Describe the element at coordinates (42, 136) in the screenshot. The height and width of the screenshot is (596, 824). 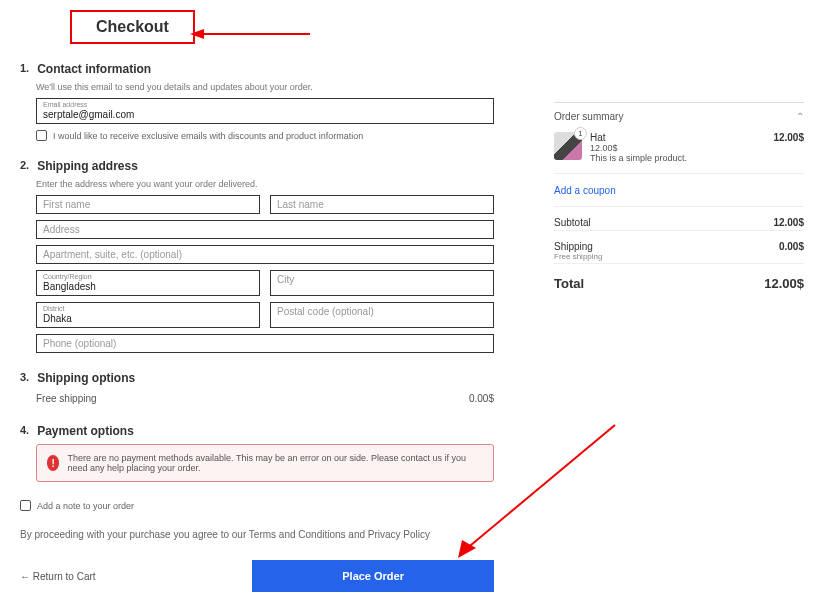
I see `optin-checkbox` at that location.